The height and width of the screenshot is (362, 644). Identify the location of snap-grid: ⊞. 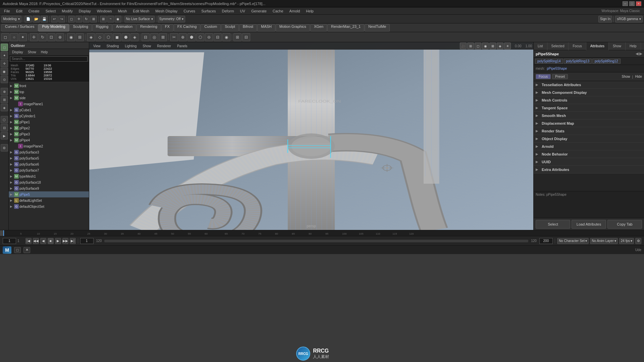
(103, 19).